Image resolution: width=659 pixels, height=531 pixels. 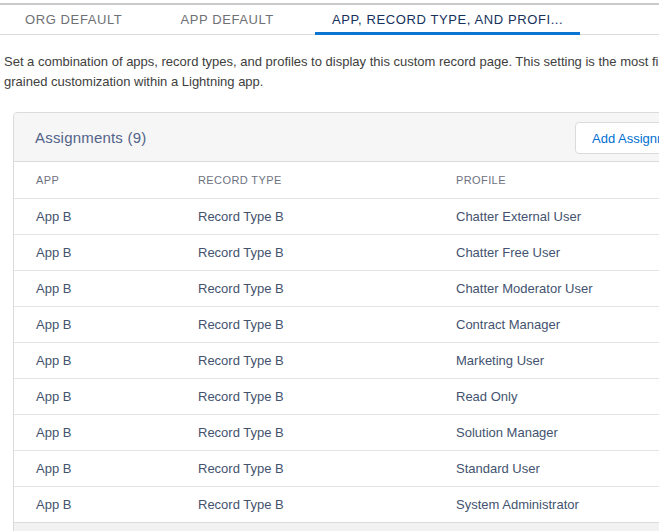 What do you see at coordinates (336, 396) in the screenshot?
I see `table-row: App B Record Type B Read Only` at bounding box center [336, 396].